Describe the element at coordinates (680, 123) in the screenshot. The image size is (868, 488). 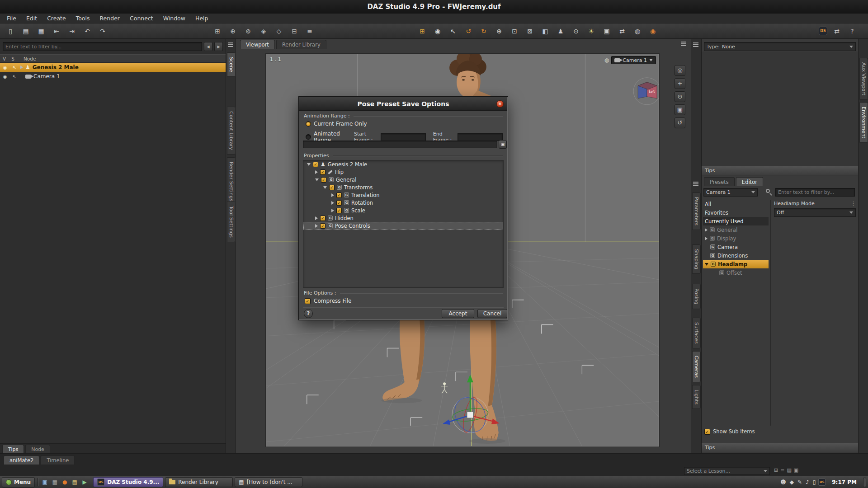
I see `orbit-camera-icon: ↺` at that location.